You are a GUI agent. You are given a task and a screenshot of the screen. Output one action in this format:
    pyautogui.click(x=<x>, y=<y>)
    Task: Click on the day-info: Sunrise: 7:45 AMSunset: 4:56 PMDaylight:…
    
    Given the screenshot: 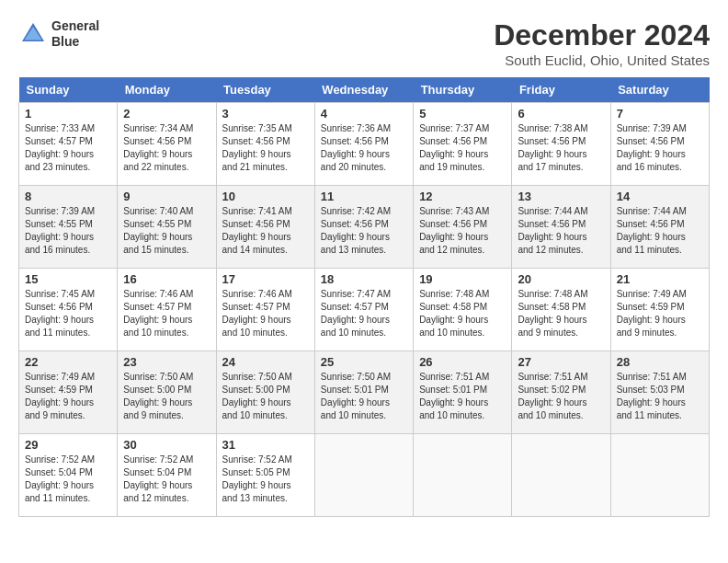 What is the action you would take?
    pyautogui.click(x=60, y=313)
    